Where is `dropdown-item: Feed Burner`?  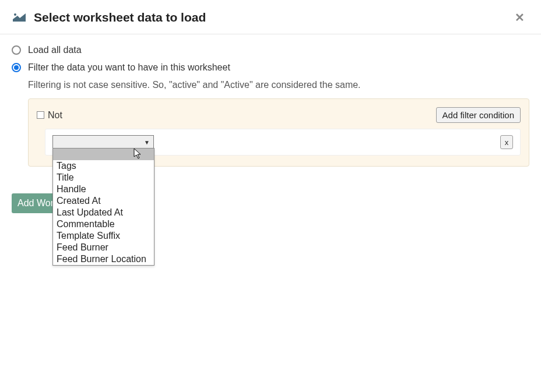 dropdown-item: Feed Burner is located at coordinates (104, 248).